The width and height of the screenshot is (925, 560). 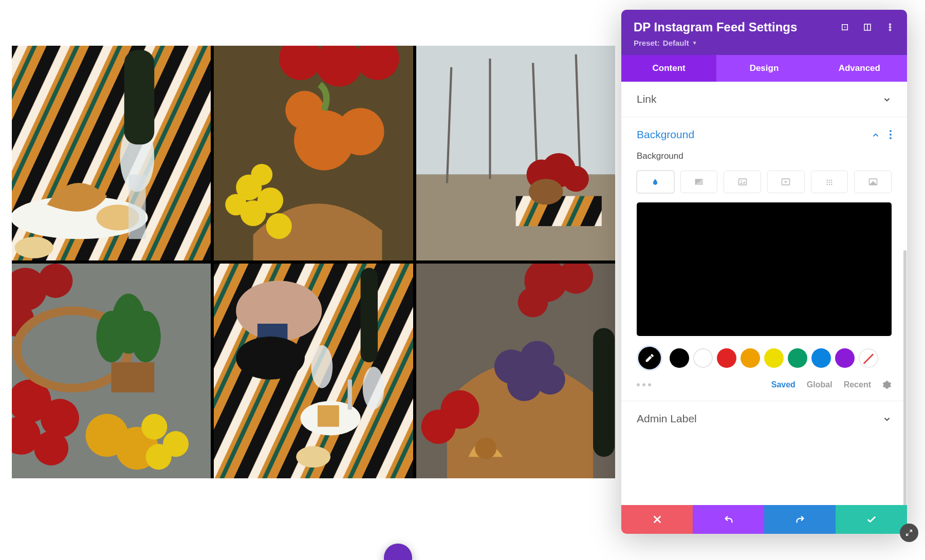 I want to click on panel-header: DP Instagram Feed Settings Preset: Defau…, so click(x=764, y=32).